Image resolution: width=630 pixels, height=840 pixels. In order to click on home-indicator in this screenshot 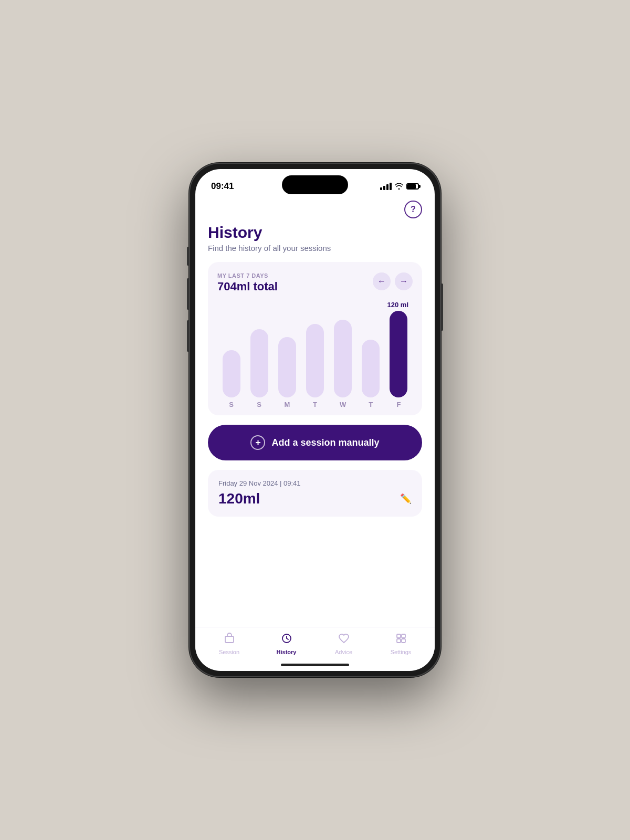, I will do `click(315, 665)`.